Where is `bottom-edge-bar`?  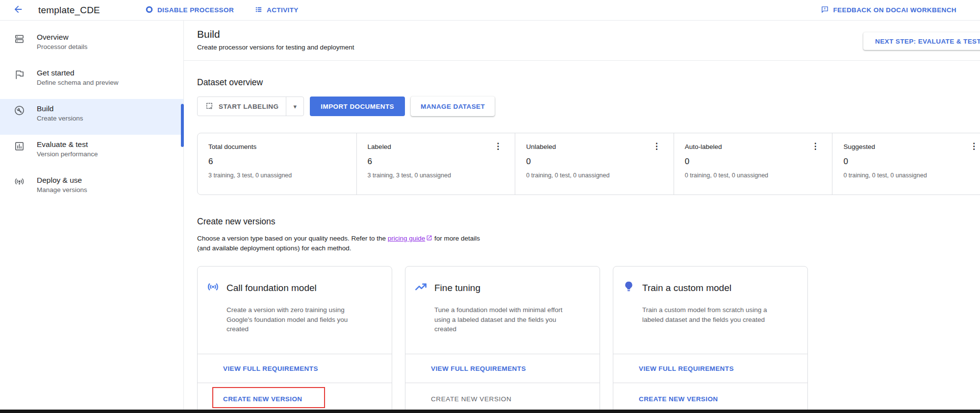 bottom-edge-bar is located at coordinates (490, 412).